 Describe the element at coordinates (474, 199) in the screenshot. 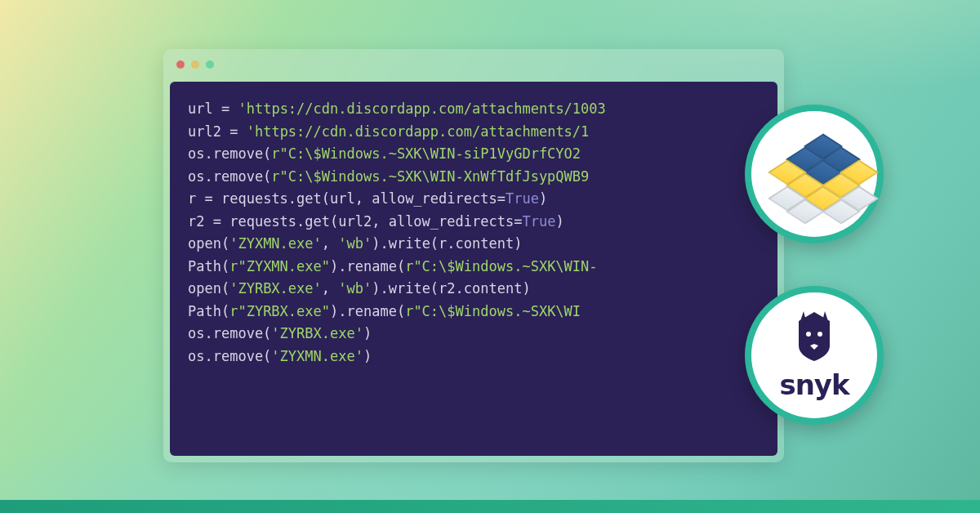

I see `code-line: r = requests.get(url, allow_redirects=Tr…` at that location.